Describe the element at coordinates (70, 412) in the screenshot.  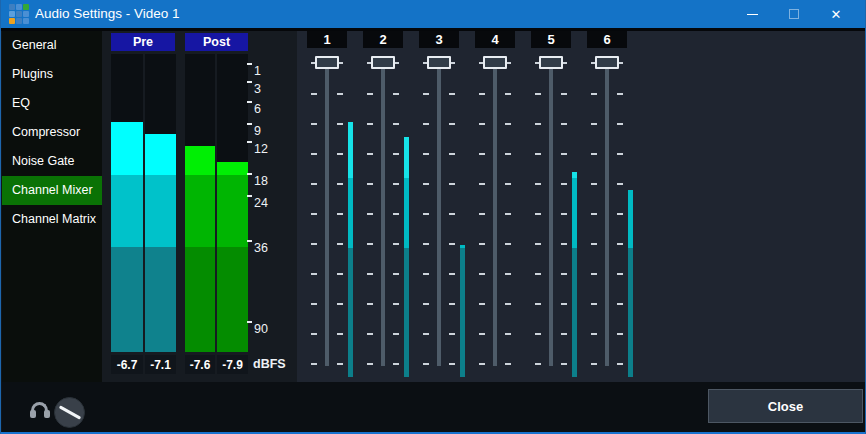
I see `headphone-volume-knob` at that location.